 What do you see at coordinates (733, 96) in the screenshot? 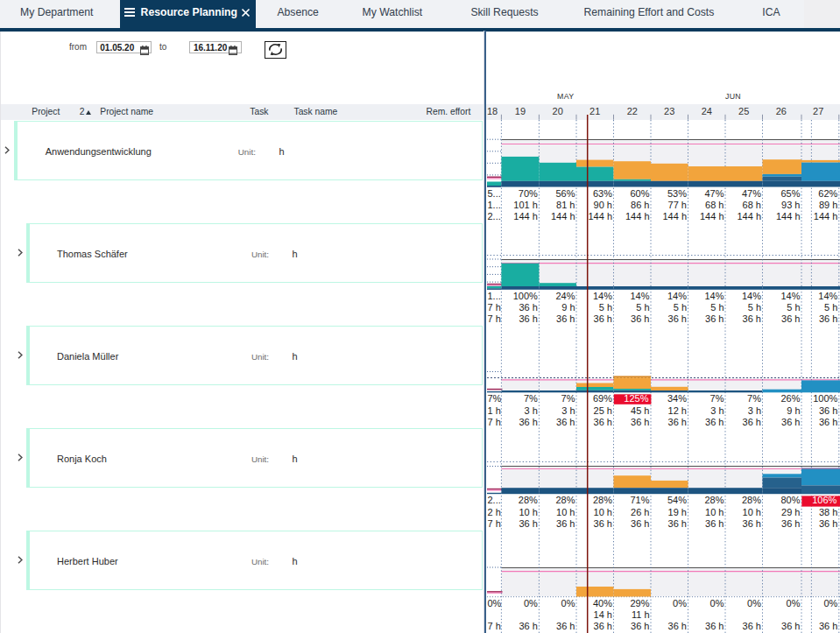
I see `svg-text: JUN` at bounding box center [733, 96].